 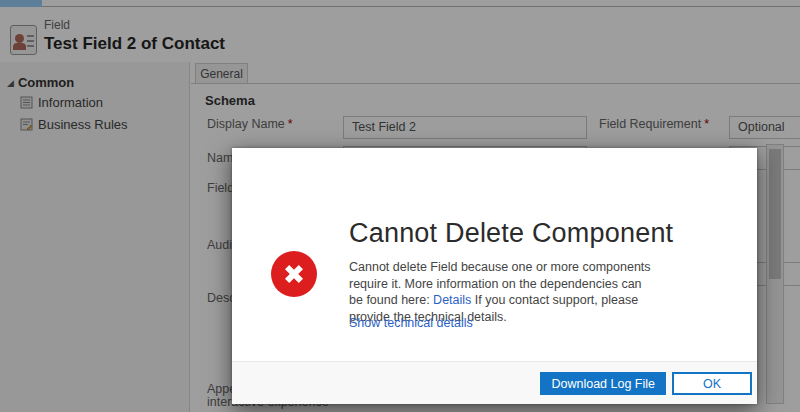 What do you see at coordinates (411, 323) in the screenshot?
I see `show-technical-details-link: Show technical details` at bounding box center [411, 323].